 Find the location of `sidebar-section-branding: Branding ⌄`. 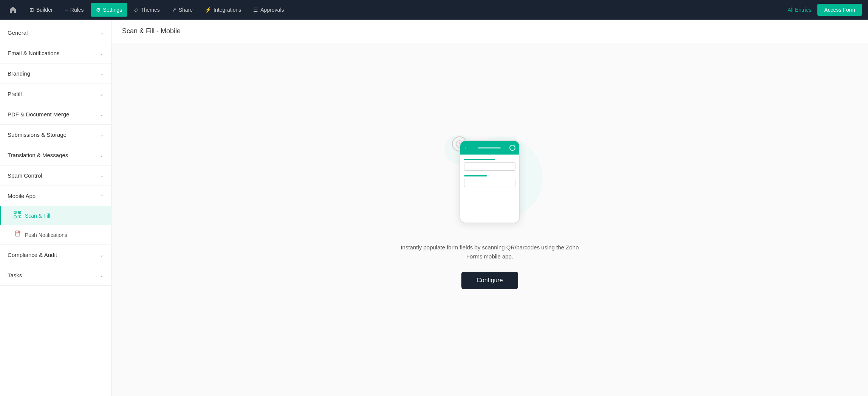

sidebar-section-branding: Branding ⌄ is located at coordinates (56, 74).